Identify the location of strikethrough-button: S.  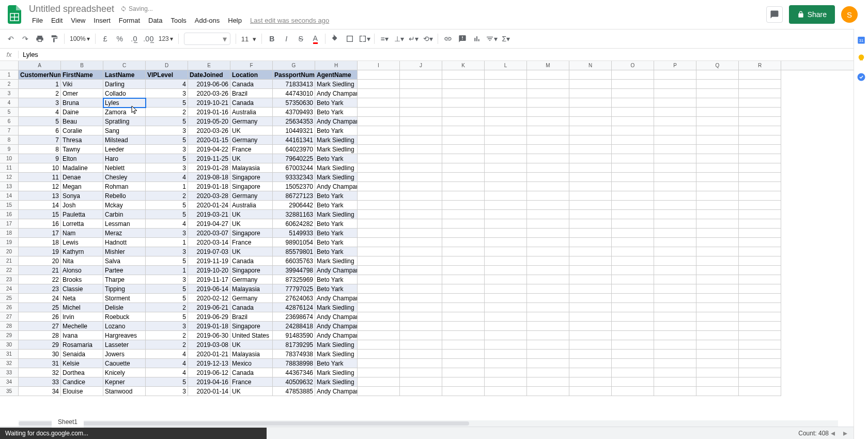
(301, 39).